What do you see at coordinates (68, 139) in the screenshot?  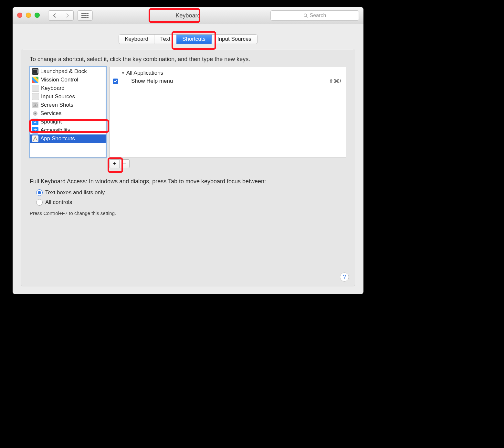 I see `cat-app-shortcuts: App Shortcuts` at bounding box center [68, 139].